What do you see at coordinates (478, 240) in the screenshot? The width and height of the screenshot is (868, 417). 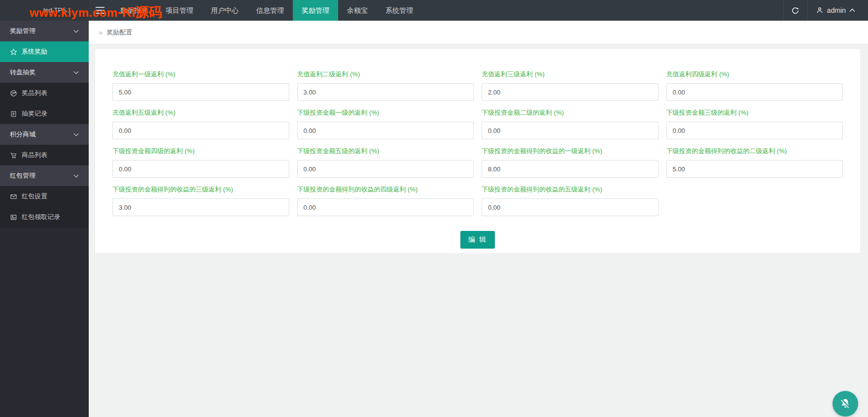 I see `form-actions: 编 辑` at bounding box center [478, 240].